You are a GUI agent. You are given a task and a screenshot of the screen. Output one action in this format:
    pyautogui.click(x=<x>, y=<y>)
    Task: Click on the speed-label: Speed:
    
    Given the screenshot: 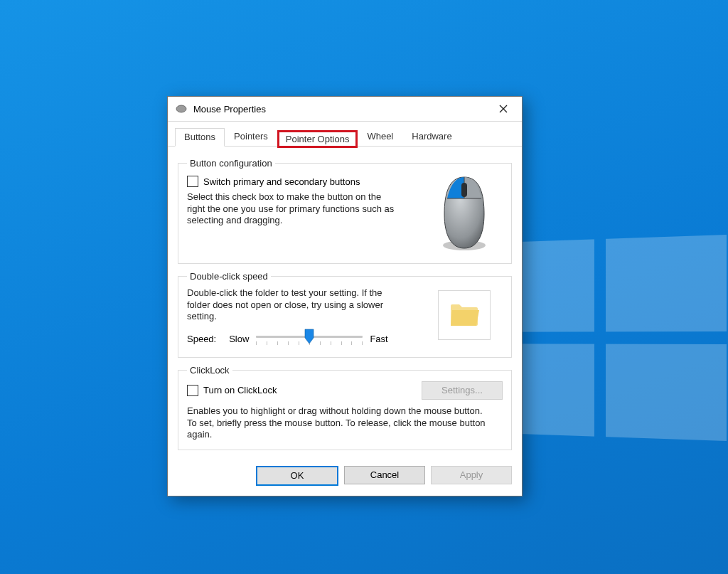 What is the action you would take?
    pyautogui.click(x=202, y=339)
    